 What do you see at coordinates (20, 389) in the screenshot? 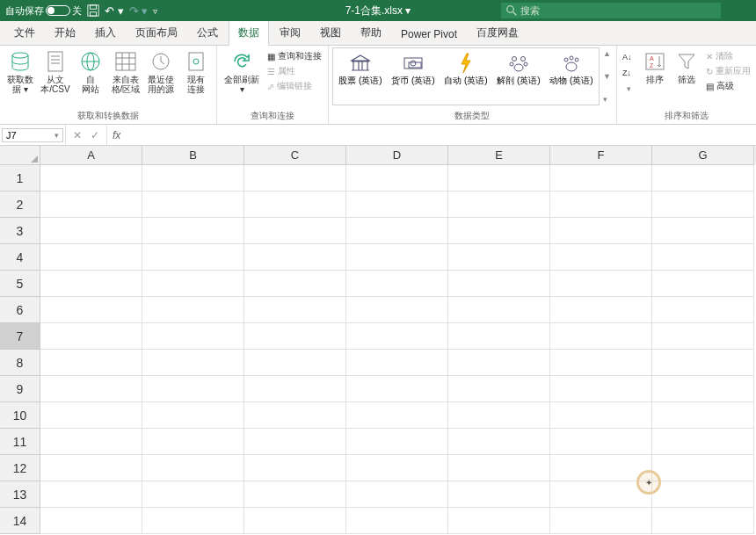
I see `row-header-9: 9` at bounding box center [20, 389].